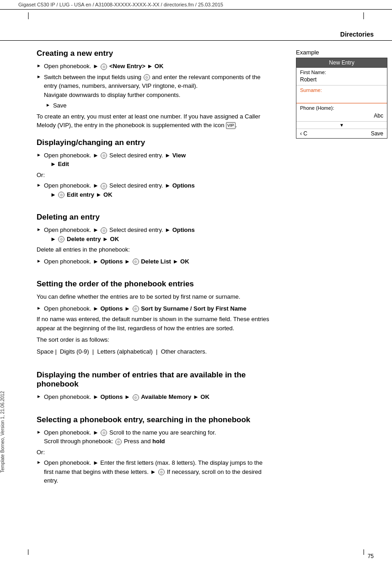 The image size is (392, 564). Describe the element at coordinates (155, 234) in the screenshot. I see `bullet-deleting-1: ► Open phonebook. ► ○ Select desired ent…` at that location.